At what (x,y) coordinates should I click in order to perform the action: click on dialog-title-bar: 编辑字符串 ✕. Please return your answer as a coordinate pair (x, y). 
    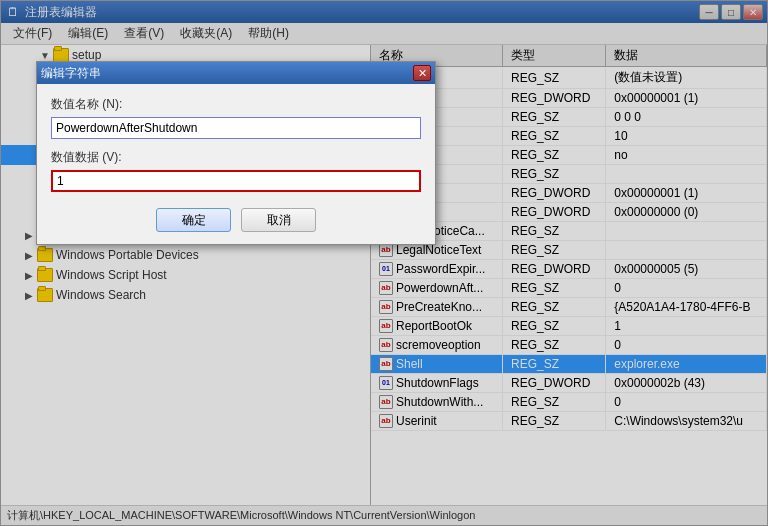
    Looking at the image, I should click on (236, 73).